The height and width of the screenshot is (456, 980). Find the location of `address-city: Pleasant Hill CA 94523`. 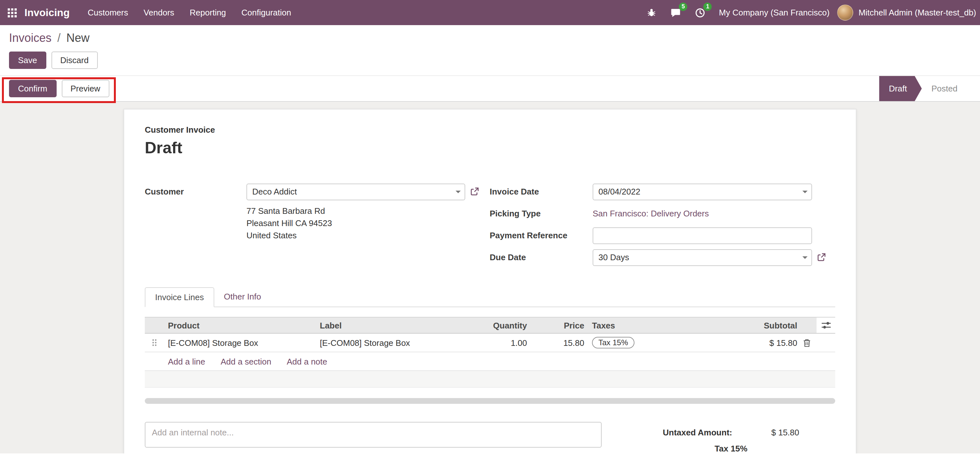

address-city: Pleasant Hill CA 94523 is located at coordinates (368, 223).